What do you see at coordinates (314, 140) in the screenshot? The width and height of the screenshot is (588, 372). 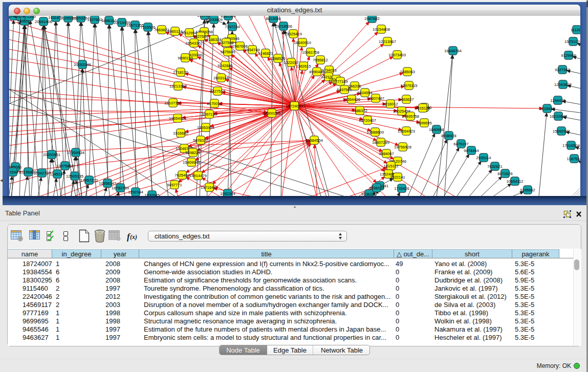 I see `svg-text: 19384554` at bounding box center [314, 140].